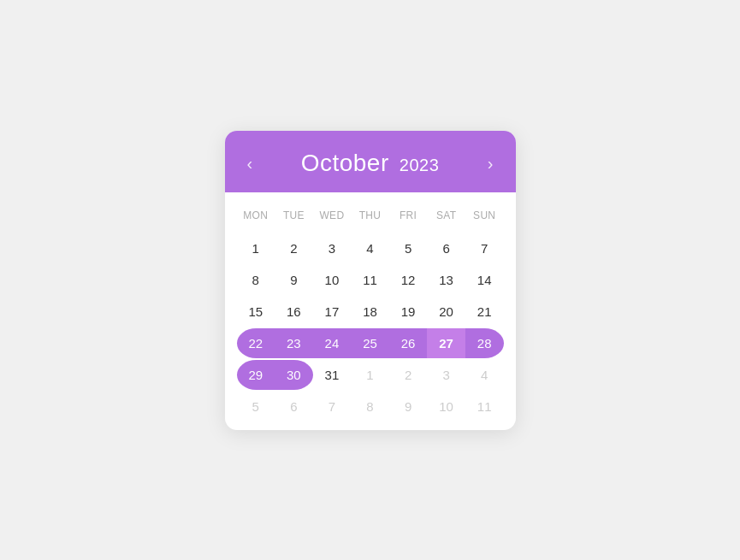  What do you see at coordinates (409, 215) in the screenshot?
I see `weekday-fri: FRI` at bounding box center [409, 215].